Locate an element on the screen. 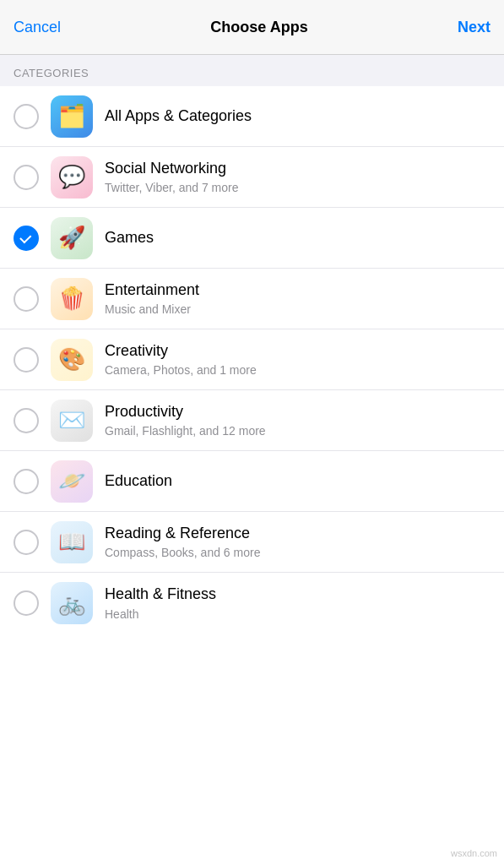  list-item-reading-reference: 📖Reading & ReferenceCompass, Books, and … is located at coordinates (252, 542).